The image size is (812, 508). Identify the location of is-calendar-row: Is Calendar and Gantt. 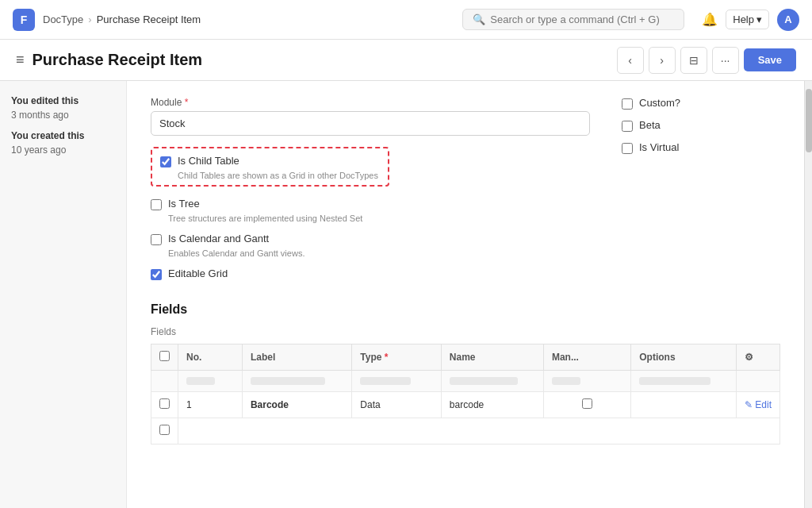
(370, 239).